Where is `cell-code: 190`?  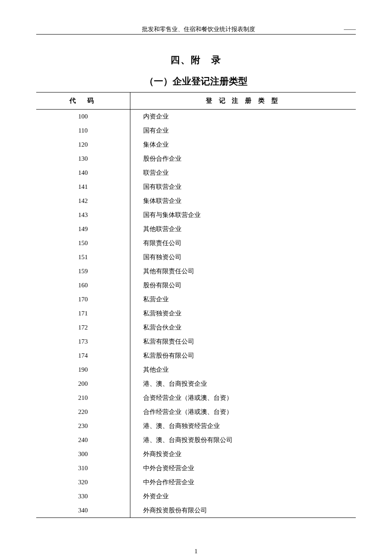 cell-code: 190 is located at coordinates (83, 370).